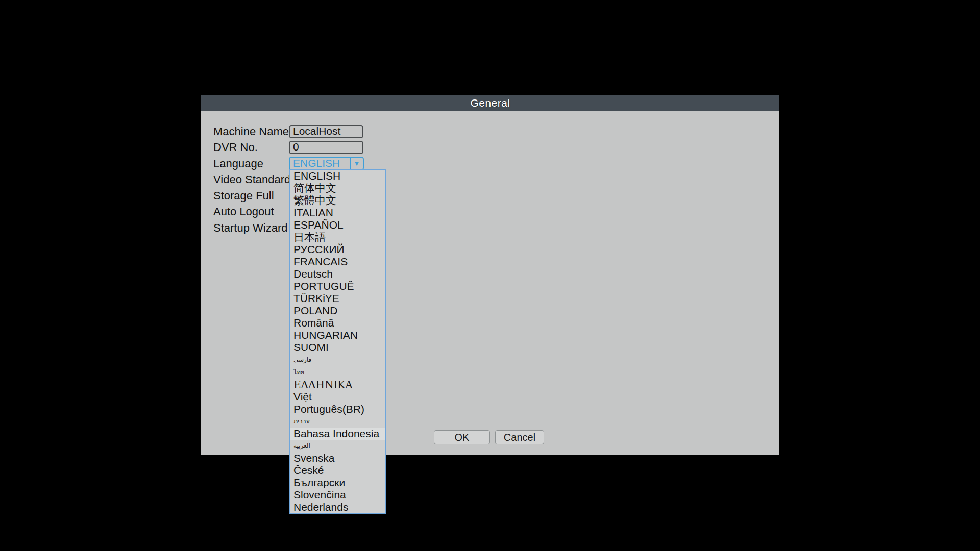 This screenshot has width=980, height=551. I want to click on dropdown-item: České, so click(337, 470).